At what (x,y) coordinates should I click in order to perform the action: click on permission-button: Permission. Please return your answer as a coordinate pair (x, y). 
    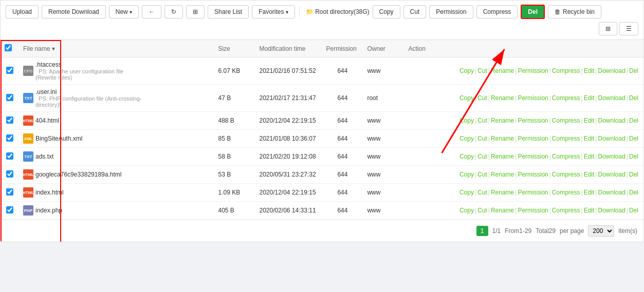
    Looking at the image, I should click on (451, 12).